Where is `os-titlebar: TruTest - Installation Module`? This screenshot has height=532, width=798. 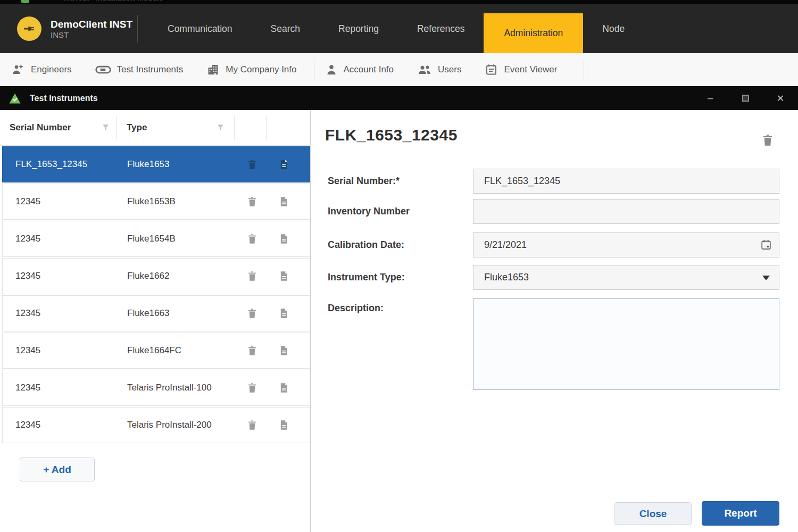
os-titlebar: TruTest - Installation Module is located at coordinates (399, 2).